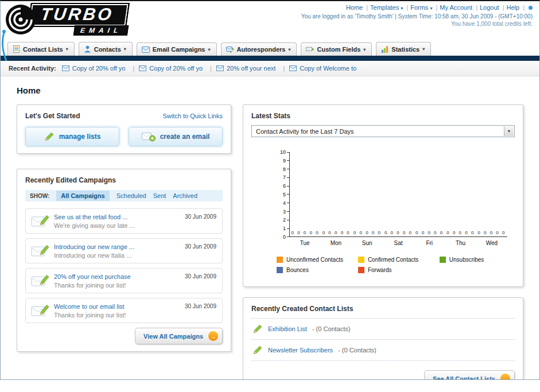 The height and width of the screenshot is (392, 540). Describe the element at coordinates (490, 7) in the screenshot. I see `link-logout: Logout` at that location.